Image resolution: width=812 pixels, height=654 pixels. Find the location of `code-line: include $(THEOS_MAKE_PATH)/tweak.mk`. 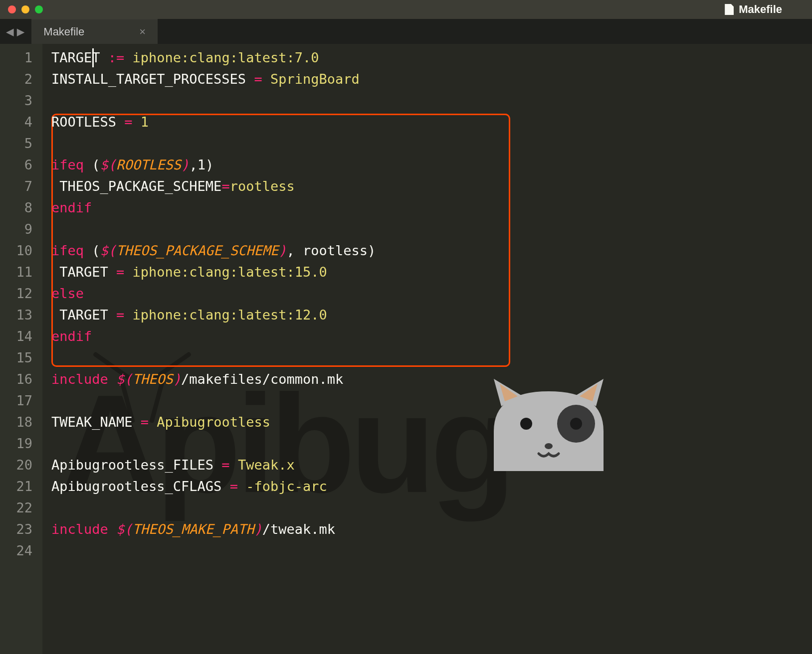

code-line: include $(THEOS_MAKE_PATH)/tweak.mk is located at coordinates (432, 529).